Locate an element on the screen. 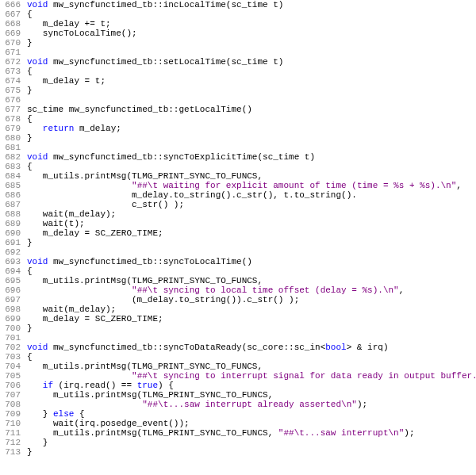 This screenshot has width=476, height=475. text-token: mw_syncfunctimed_tb::syncToExplicitTime(… is located at coordinates (181, 157).